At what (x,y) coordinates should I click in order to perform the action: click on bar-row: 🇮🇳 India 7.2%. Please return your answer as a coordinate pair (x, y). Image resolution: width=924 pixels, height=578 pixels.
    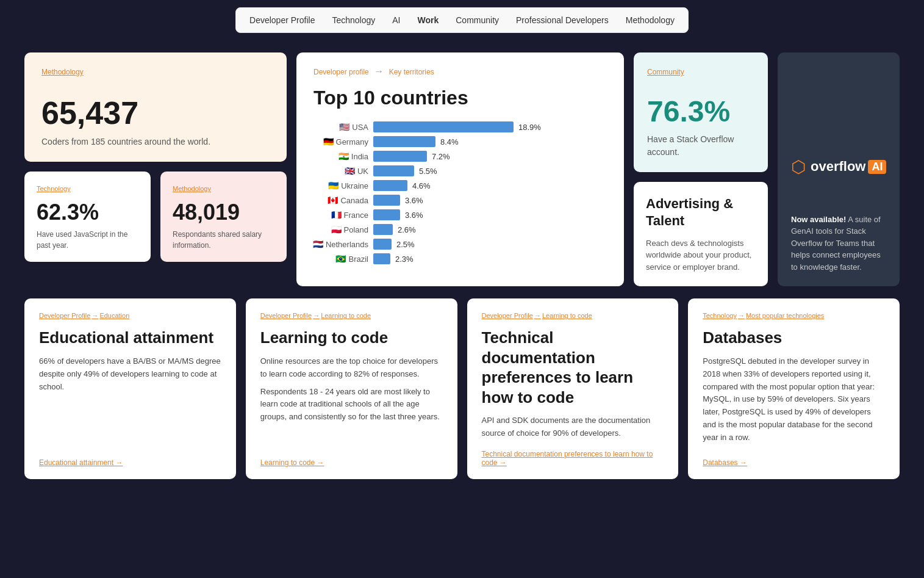
    Looking at the image, I should click on (460, 156).